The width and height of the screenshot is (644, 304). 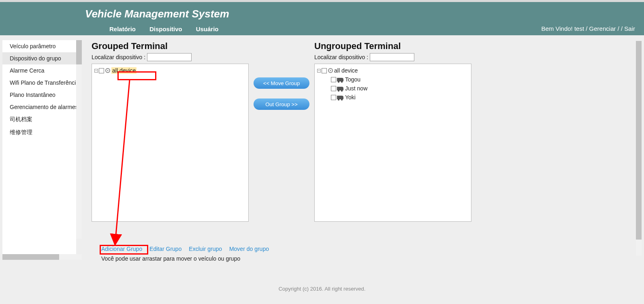 I want to click on sidebar-item-driver-files: 司机档案, so click(x=39, y=120).